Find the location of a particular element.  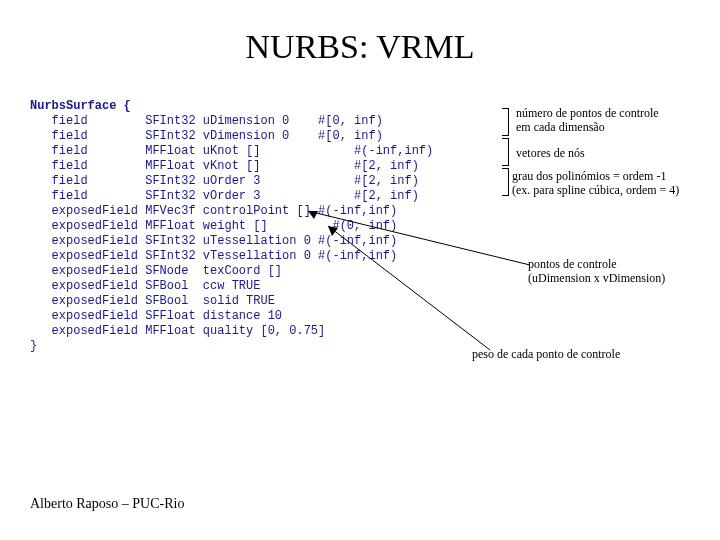

code-line: field MFFloat vKnot [] #[2, inf) is located at coordinates (224, 166).